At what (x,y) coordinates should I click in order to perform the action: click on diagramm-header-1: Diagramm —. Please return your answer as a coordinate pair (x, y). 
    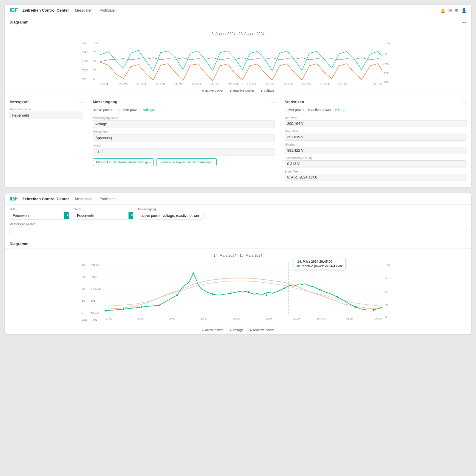
    Looking at the image, I should click on (238, 21).